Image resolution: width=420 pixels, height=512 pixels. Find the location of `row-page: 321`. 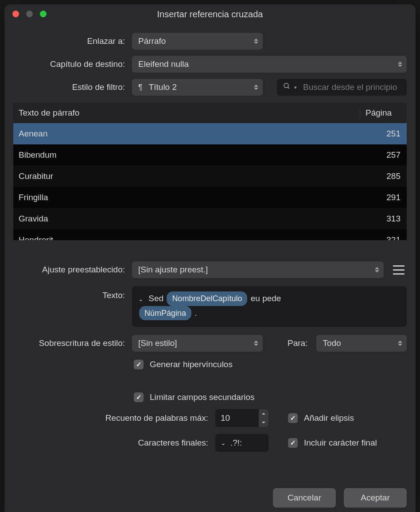

row-page: 321 is located at coordinates (386, 237).